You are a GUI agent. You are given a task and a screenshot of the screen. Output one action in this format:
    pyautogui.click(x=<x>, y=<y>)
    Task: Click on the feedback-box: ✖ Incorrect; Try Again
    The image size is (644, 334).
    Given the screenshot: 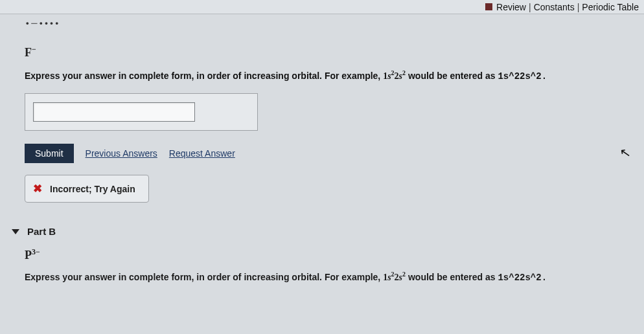 What is the action you would take?
    pyautogui.click(x=87, y=189)
    